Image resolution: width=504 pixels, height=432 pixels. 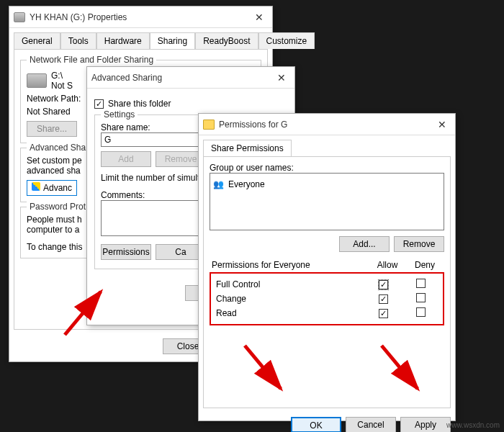 What do you see at coordinates (316, 425) in the screenshot?
I see `ok-button: OK` at bounding box center [316, 425].